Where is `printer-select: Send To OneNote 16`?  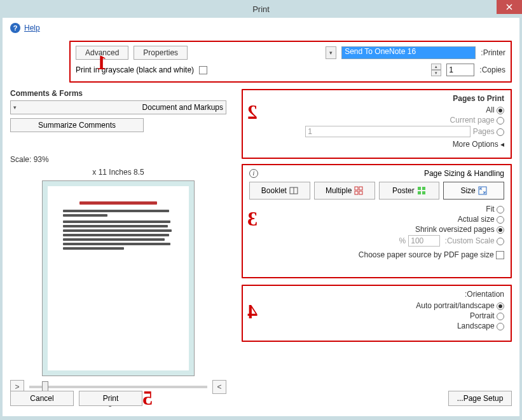
printer-select: Send To OneNote 16 is located at coordinates (408, 53).